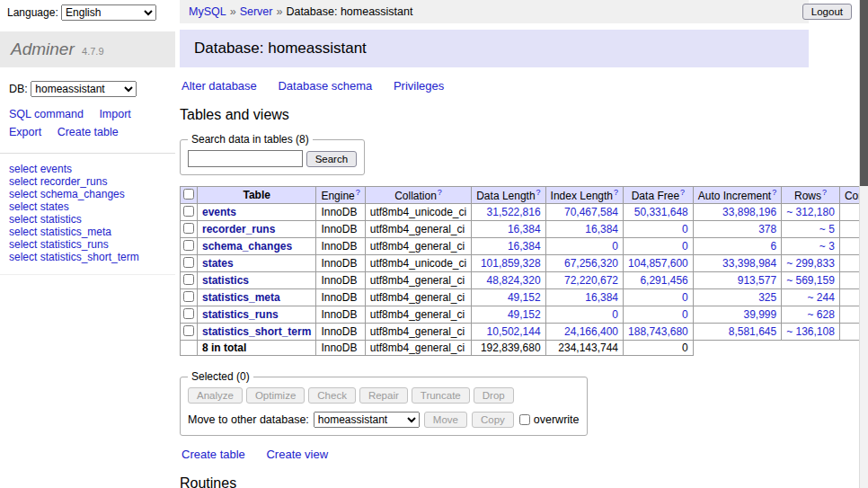  What do you see at coordinates (418, 264) in the screenshot?
I see `collation-cell: utf8mb4_unicode_ci` at bounding box center [418, 264].